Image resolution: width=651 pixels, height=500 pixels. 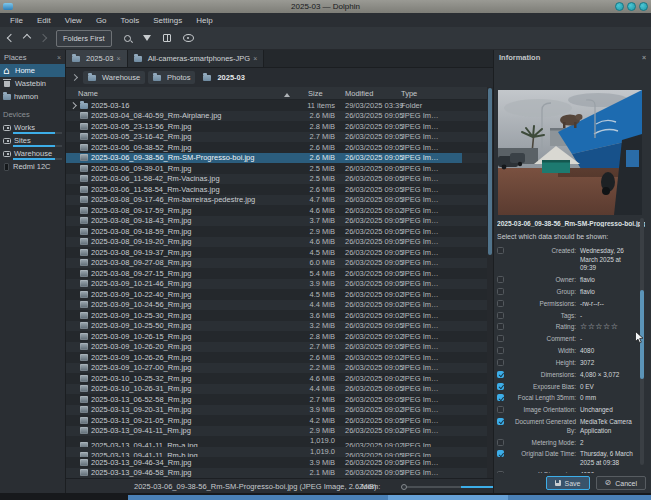 What do you see at coordinates (276, 400) in the screenshot?
I see `file-row: 2025-03-13_06-52-58_Rm.jpg 2.7 MiB 26/03…` at bounding box center [276, 400].